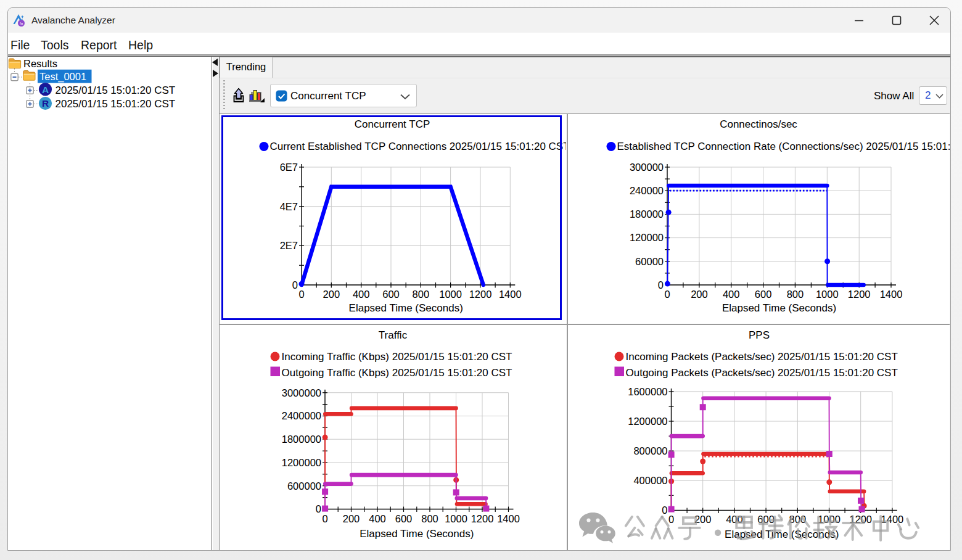 The height and width of the screenshot is (560, 962). Describe the element at coordinates (758, 125) in the screenshot. I see `svg-text: Connectinos/sec` at that location.